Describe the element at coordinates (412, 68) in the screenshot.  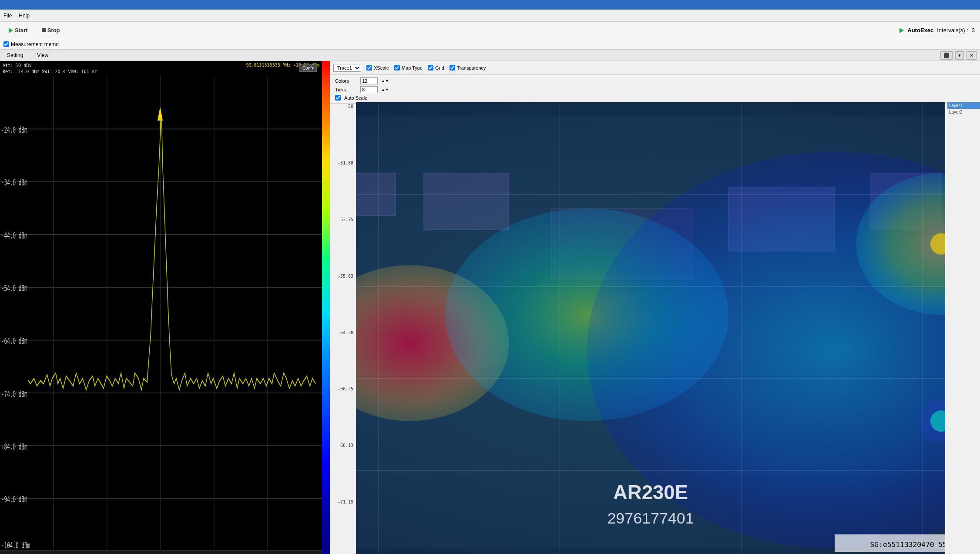
I see `map-type-text: Map Type` at that location.